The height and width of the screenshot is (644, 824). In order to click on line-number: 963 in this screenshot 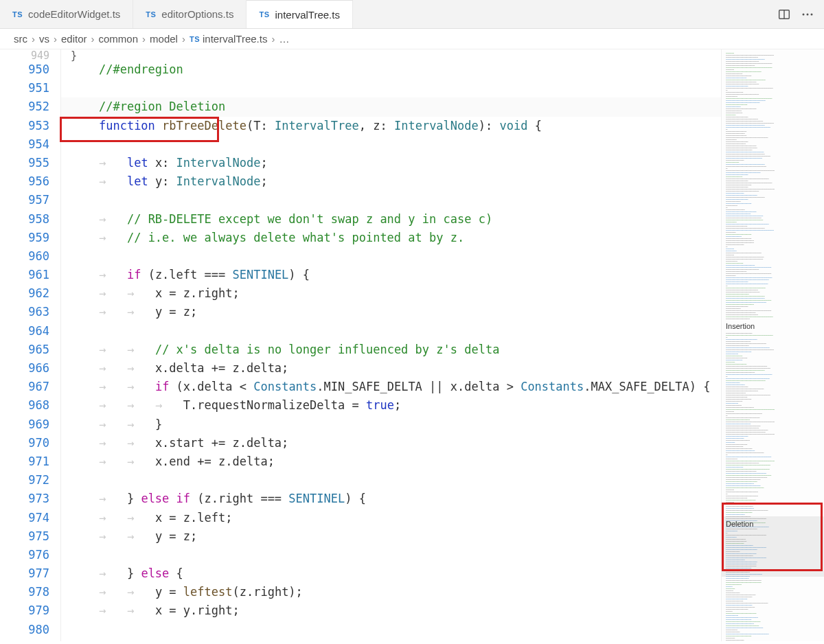, I will do `click(25, 312)`.